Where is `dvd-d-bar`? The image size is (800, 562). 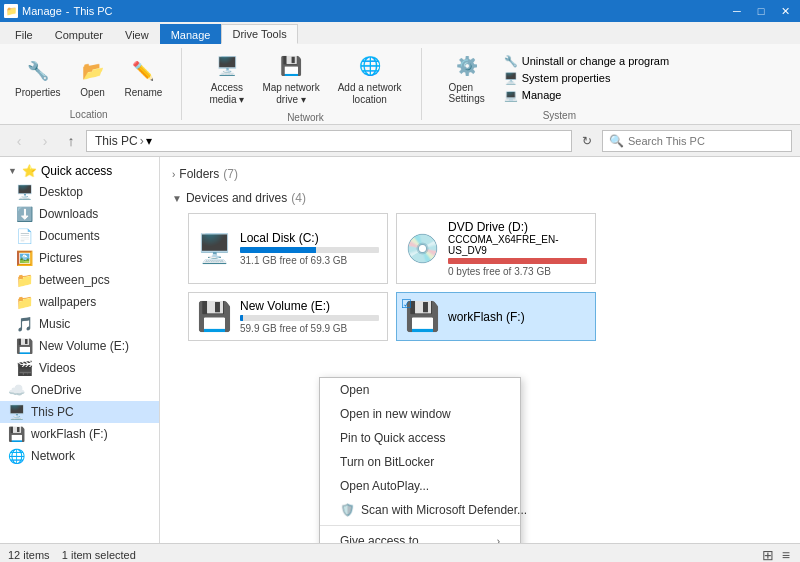 dvd-d-bar is located at coordinates (518, 261).